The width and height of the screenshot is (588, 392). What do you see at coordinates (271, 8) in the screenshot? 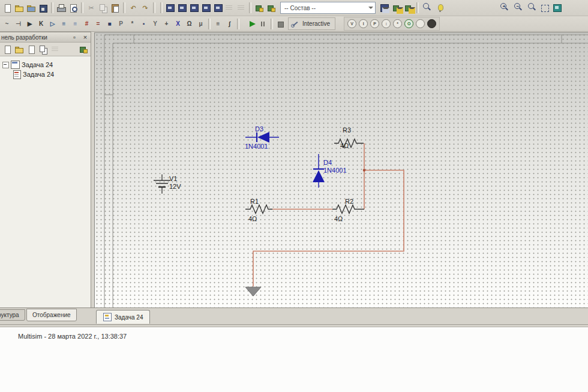
I see `database-manager-icon` at bounding box center [271, 8].